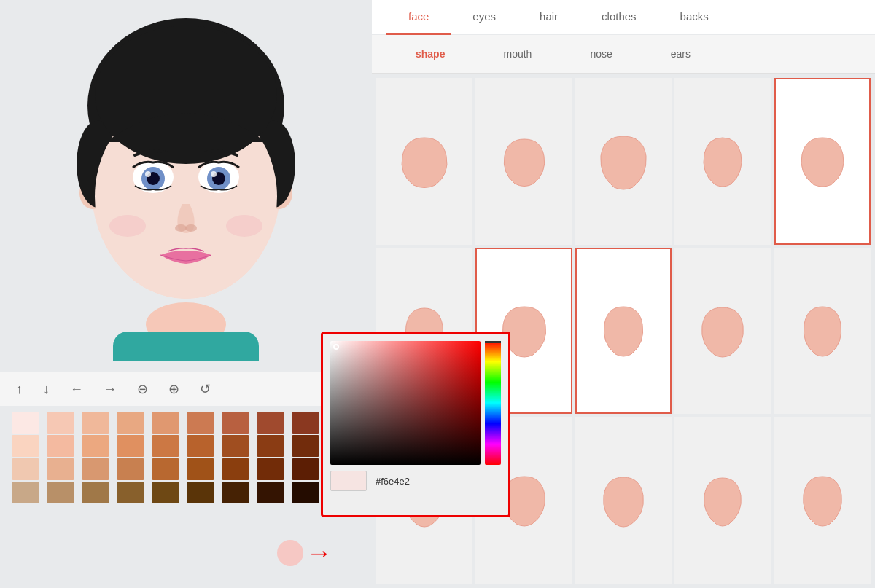 The width and height of the screenshot is (875, 588). I want to click on move-up-button: ↑, so click(19, 389).